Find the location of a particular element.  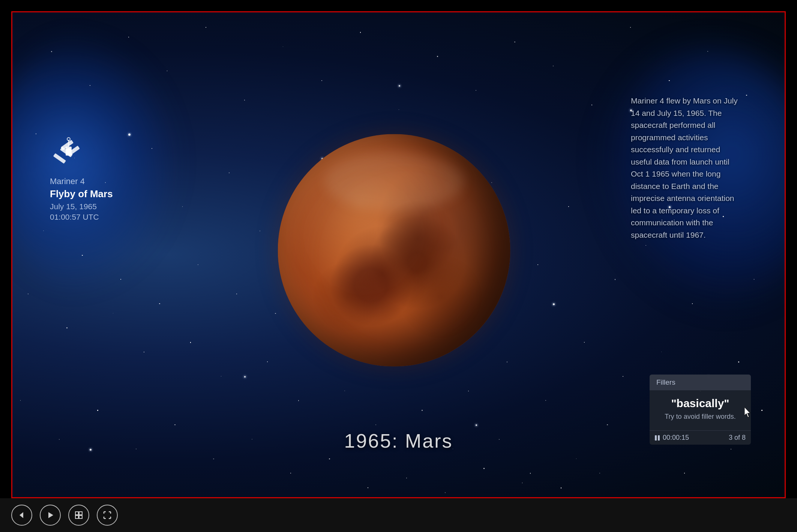

mars-planet is located at coordinates (394, 250).